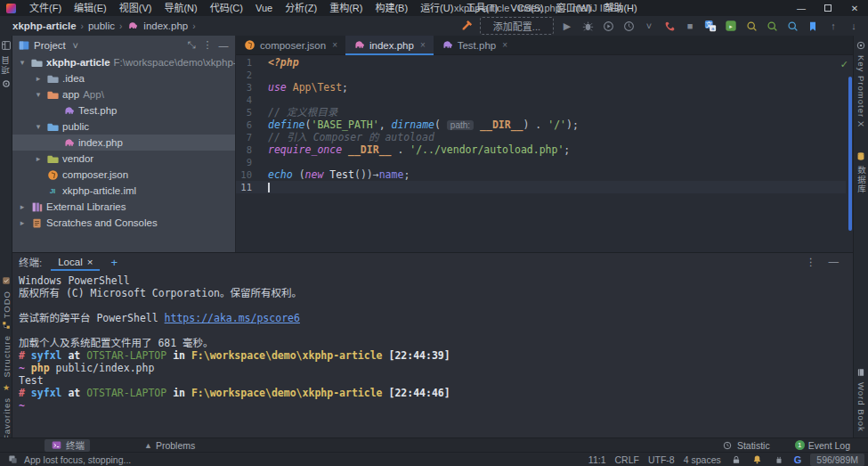 The width and height of the screenshot is (868, 466). What do you see at coordinates (834, 262) in the screenshot?
I see `minimize-panel-icon: —` at bounding box center [834, 262].